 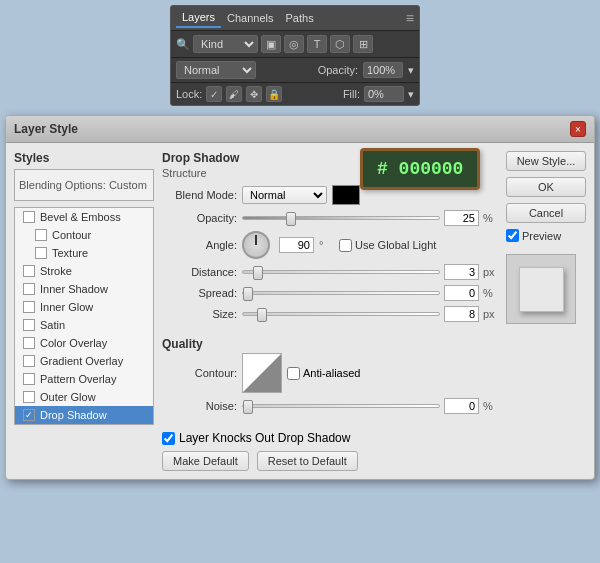 What do you see at coordinates (206, 461) in the screenshot?
I see `make-default-button: Make Default` at bounding box center [206, 461].